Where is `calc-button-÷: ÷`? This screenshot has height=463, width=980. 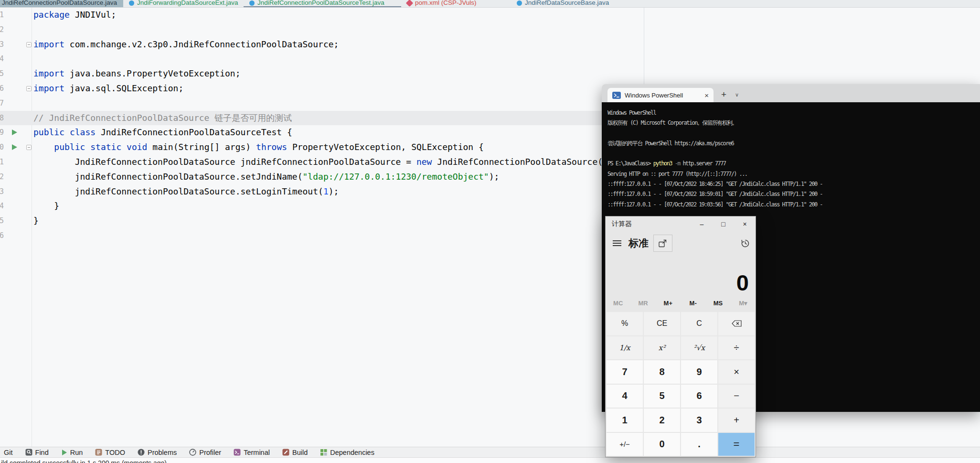
calc-button-÷: ÷ is located at coordinates (736, 348).